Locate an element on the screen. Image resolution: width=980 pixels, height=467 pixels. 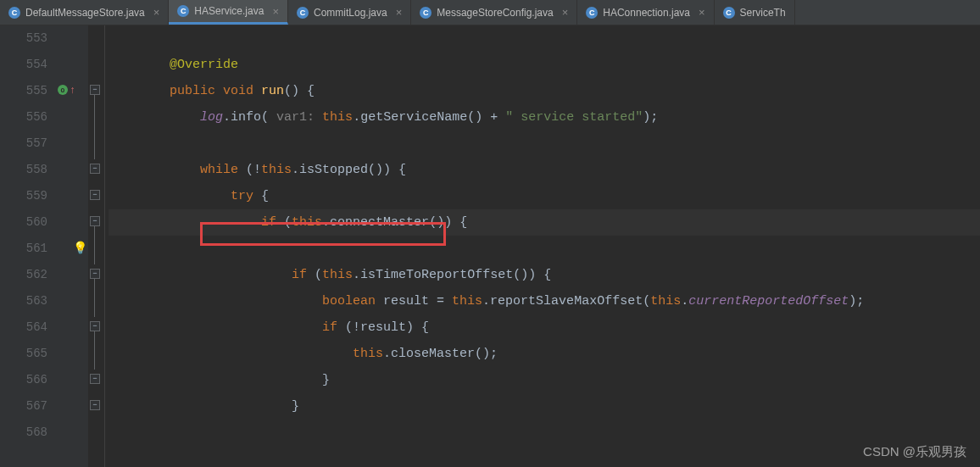
line-number: 565 is located at coordinates (31, 354).